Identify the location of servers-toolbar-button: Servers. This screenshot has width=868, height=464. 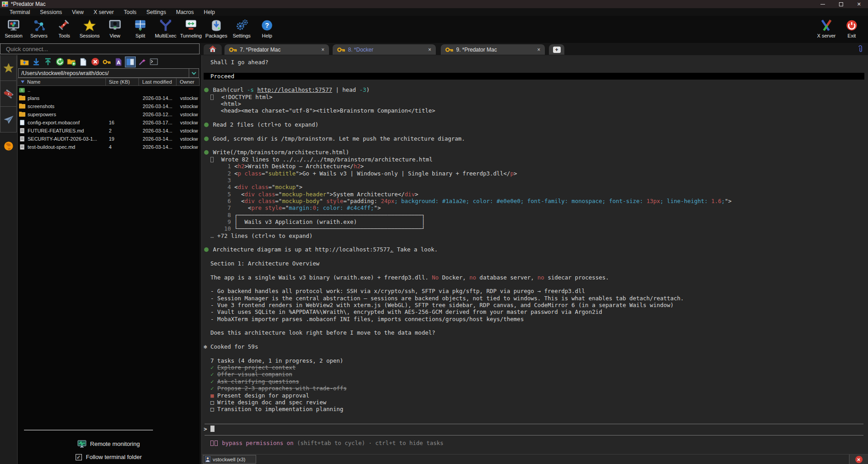
(39, 29).